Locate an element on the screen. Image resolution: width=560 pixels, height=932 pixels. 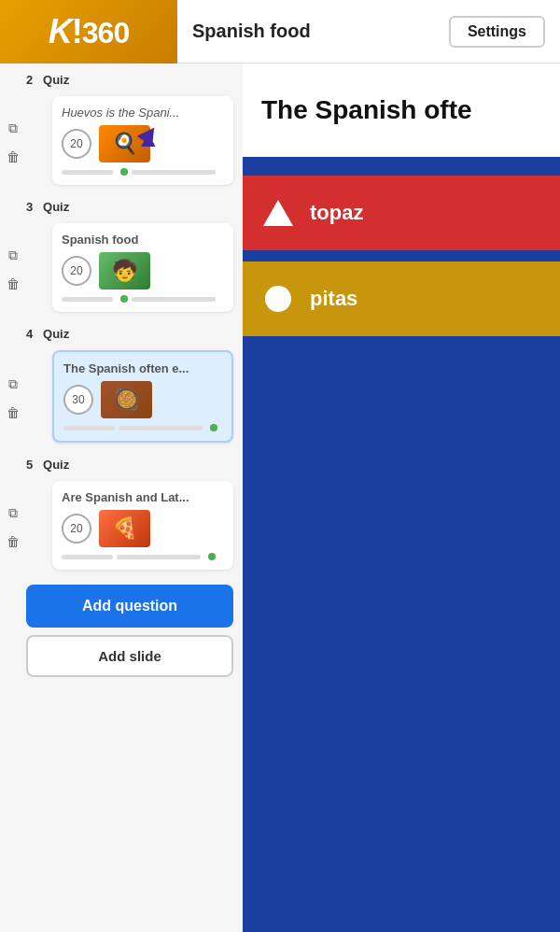
triangle-icon is located at coordinates (278, 213).